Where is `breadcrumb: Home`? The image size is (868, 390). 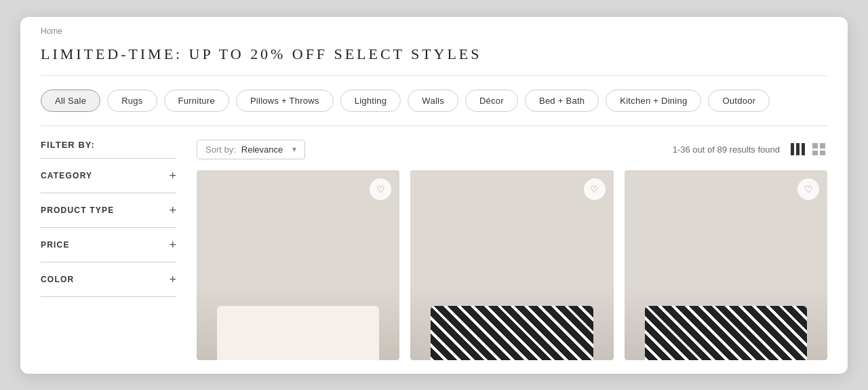
breadcrumb: Home is located at coordinates (434, 28).